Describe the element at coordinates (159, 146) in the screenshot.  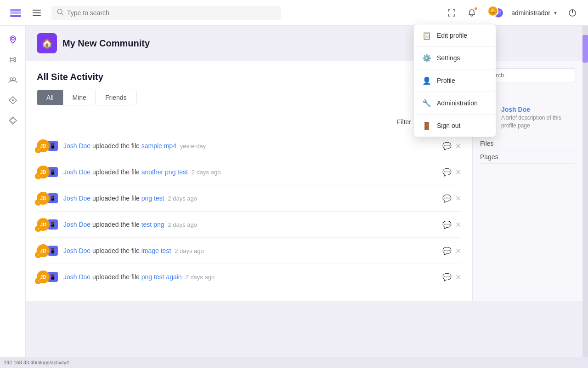
I see `activity-file-link-0: sample mp4` at that location.